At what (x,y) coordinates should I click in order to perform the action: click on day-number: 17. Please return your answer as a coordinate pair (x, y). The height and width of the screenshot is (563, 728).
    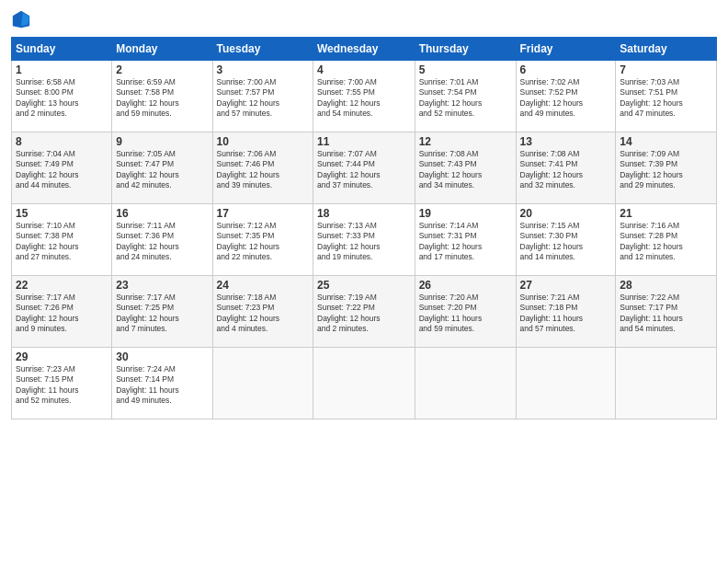
    Looking at the image, I should click on (263, 213).